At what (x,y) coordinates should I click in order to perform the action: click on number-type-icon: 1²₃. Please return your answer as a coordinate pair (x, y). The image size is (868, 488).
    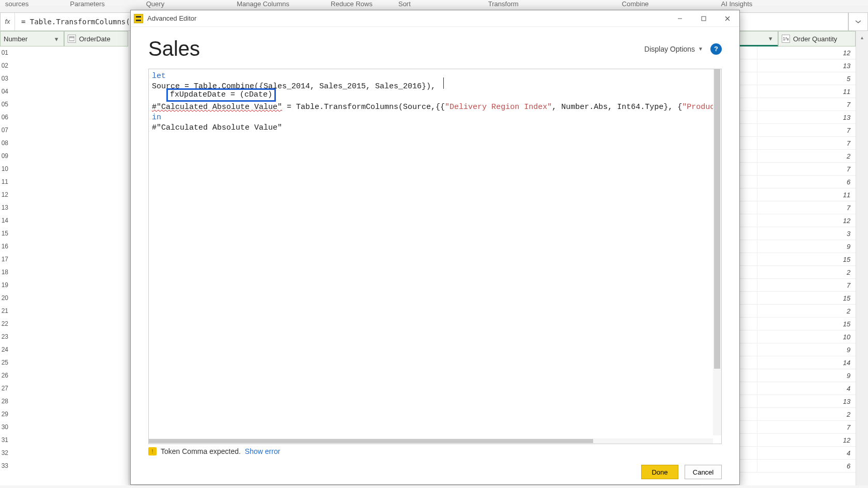
    Looking at the image, I should click on (786, 39).